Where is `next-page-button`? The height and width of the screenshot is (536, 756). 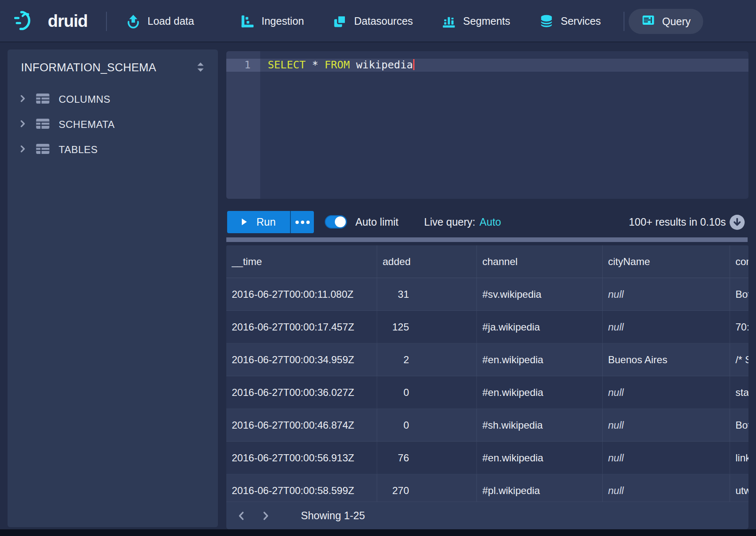
next-page-button is located at coordinates (266, 516).